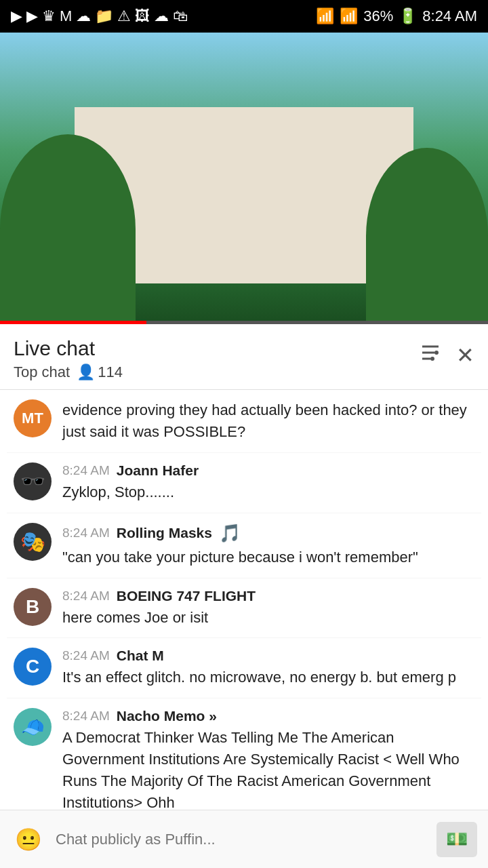 The image size is (488, 868). Describe the element at coordinates (33, 481) in the screenshot. I see `avatar: 🕶️` at that location.